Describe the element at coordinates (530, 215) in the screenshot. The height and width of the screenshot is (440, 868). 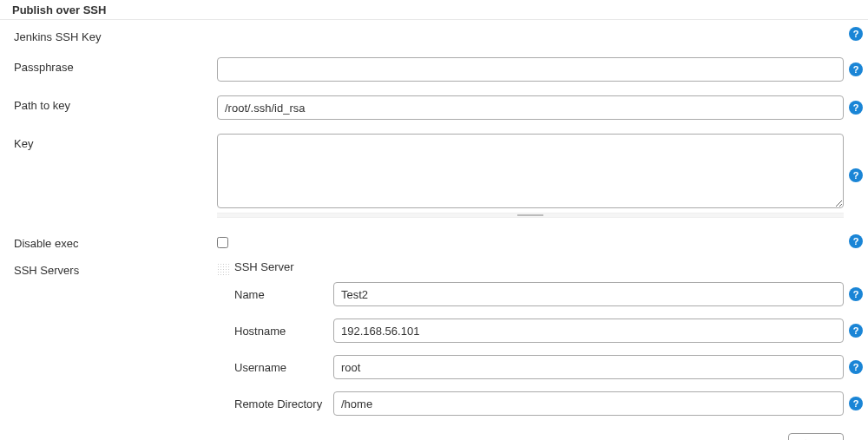
I see `resize-bar` at that location.